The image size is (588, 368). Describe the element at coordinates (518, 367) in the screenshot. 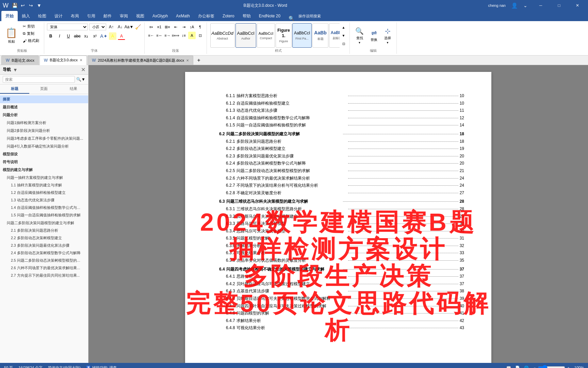

I see `view-page-button: 📄` at that location.